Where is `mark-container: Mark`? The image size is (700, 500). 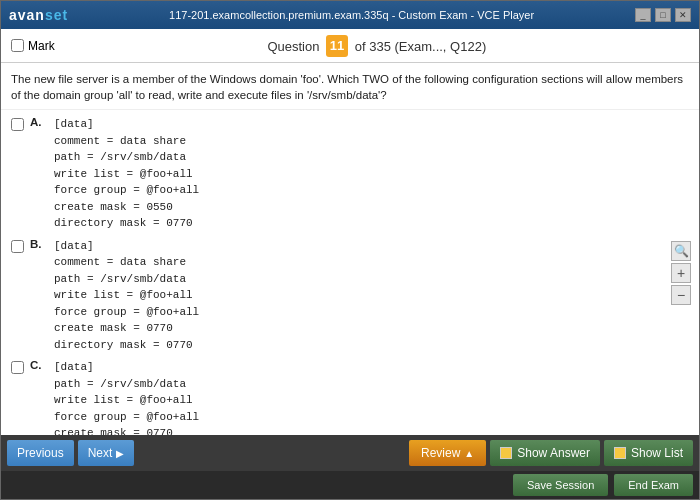 mark-container: Mark is located at coordinates (33, 46).